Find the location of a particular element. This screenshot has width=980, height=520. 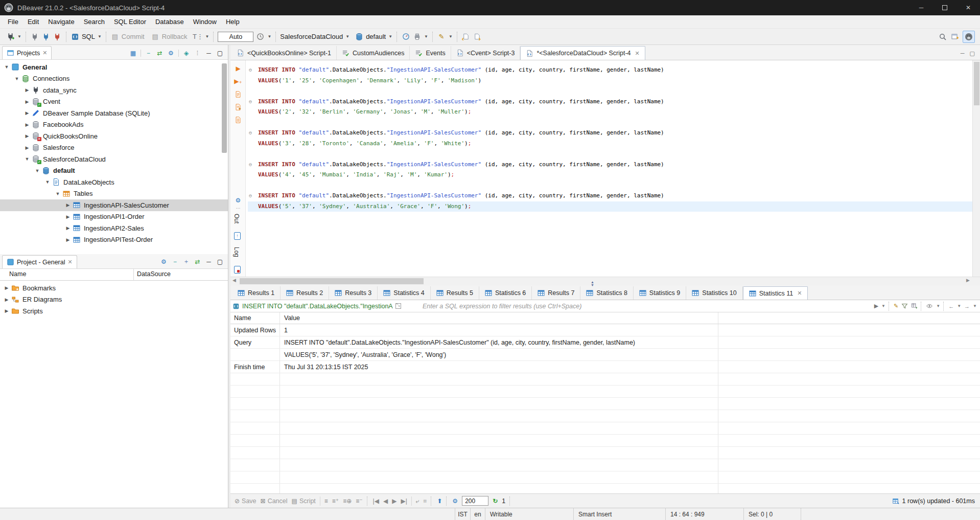

tree-item-default: ▼default is located at coordinates (114, 171).